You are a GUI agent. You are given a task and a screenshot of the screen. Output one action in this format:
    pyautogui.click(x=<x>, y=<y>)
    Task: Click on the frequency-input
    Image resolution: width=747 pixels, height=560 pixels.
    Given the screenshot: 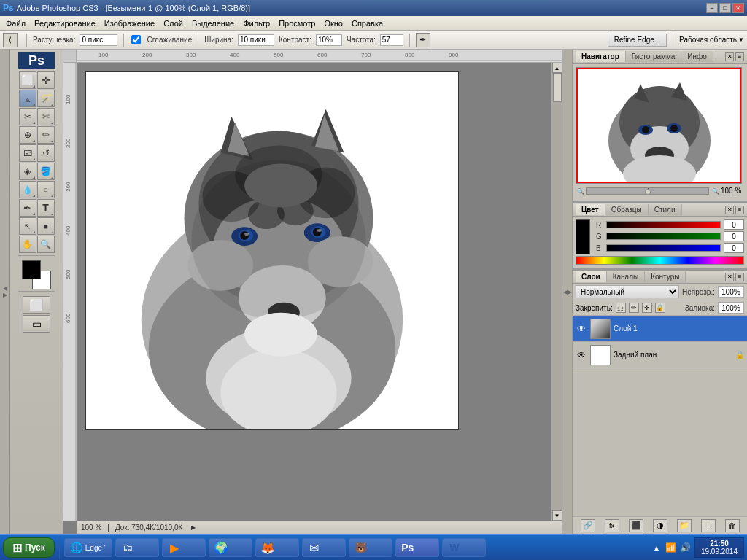 What is the action you would take?
    pyautogui.click(x=392, y=40)
    